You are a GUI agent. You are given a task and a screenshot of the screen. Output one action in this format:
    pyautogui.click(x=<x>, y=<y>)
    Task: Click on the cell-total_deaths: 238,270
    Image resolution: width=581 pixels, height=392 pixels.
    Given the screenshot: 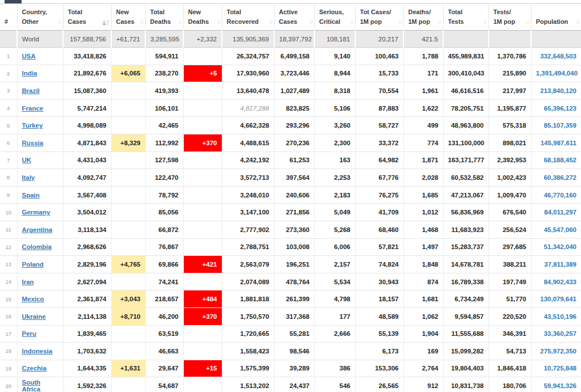 What is the action you would take?
    pyautogui.click(x=165, y=74)
    